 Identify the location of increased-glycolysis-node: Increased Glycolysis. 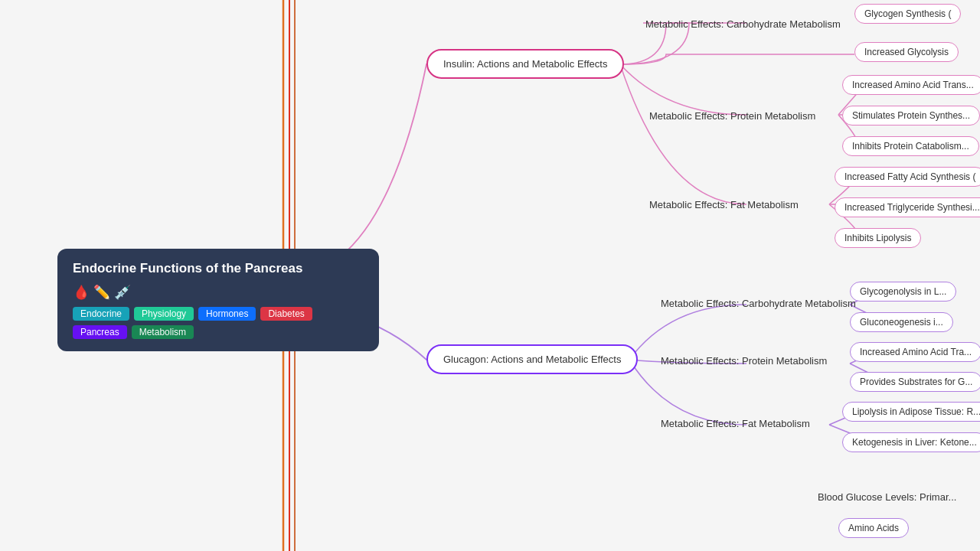
(906, 52).